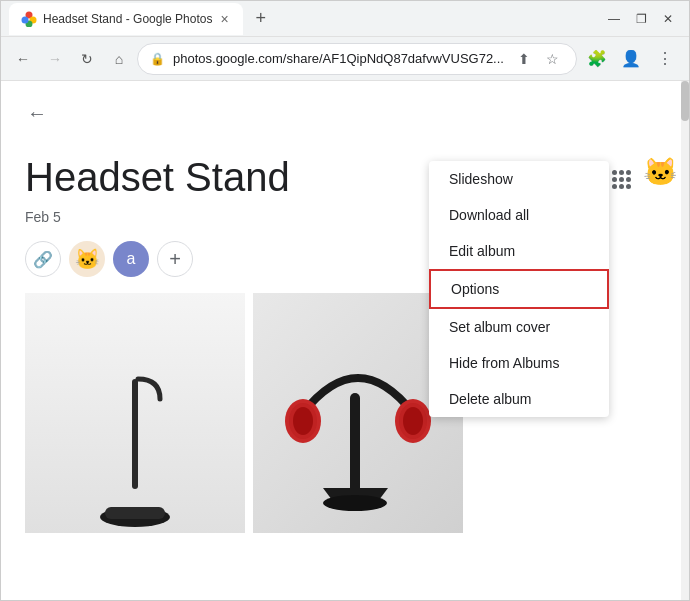 The image size is (690, 601). What do you see at coordinates (538, 59) in the screenshot?
I see `address-icons: ⬆ ☆` at bounding box center [538, 59].